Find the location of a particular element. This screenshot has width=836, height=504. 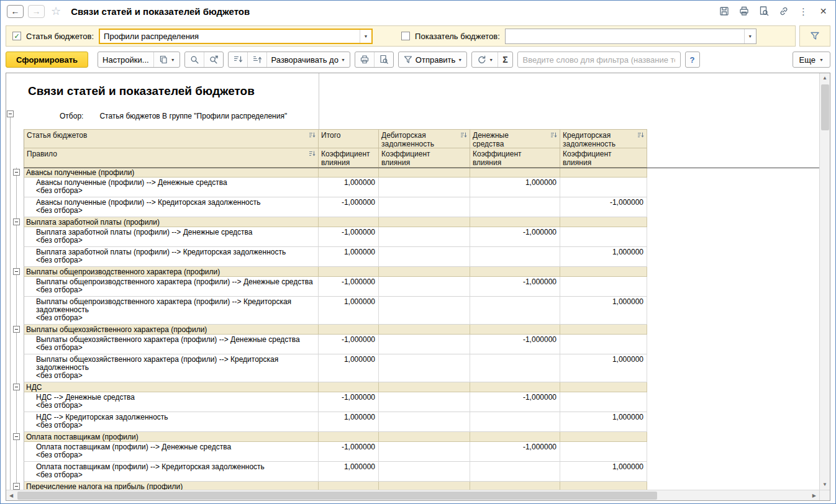

forward-button: → is located at coordinates (36, 11).